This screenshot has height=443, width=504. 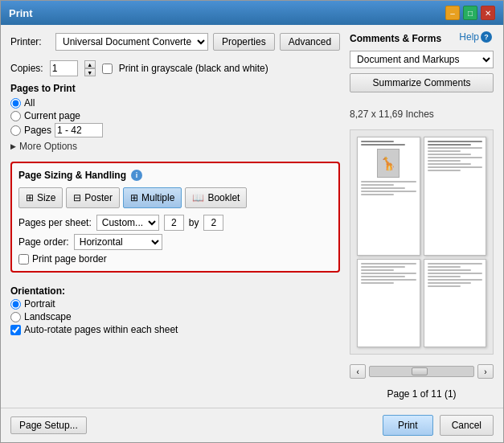 I want to click on multiple-icon: ⊞, so click(x=134, y=198).